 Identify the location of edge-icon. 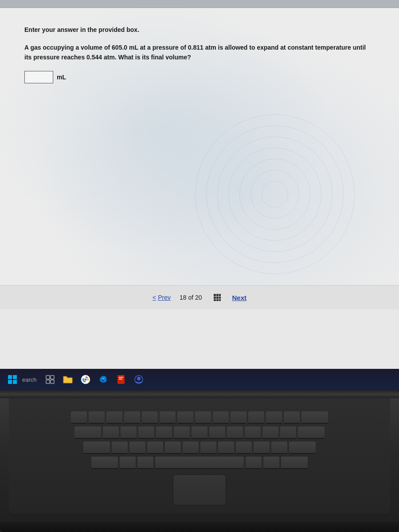
(103, 379).